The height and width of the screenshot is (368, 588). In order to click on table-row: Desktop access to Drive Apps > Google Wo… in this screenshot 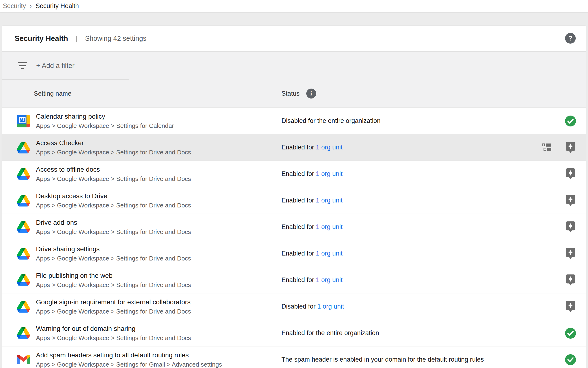, I will do `click(294, 201)`.